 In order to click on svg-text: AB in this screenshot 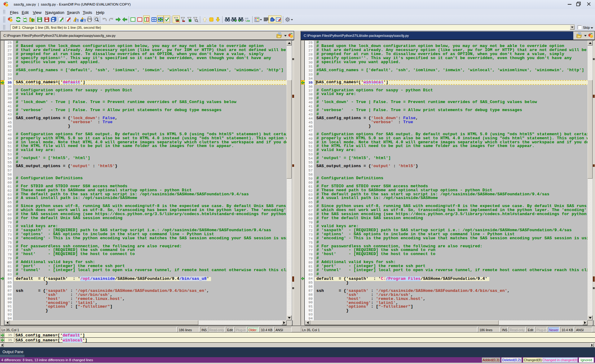, I will do `click(248, 21)`.